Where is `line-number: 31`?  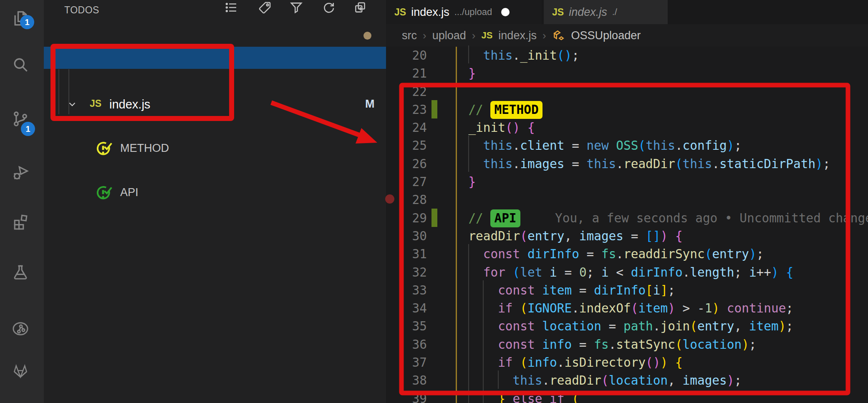
line-number: 31 is located at coordinates (407, 254).